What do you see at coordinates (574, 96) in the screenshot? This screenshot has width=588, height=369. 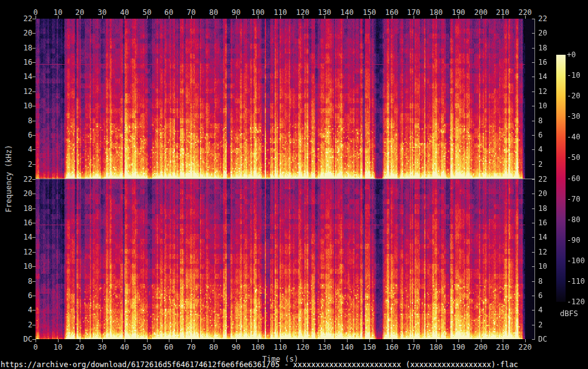 I see `colorbar-tick-label: -20` at bounding box center [574, 96].